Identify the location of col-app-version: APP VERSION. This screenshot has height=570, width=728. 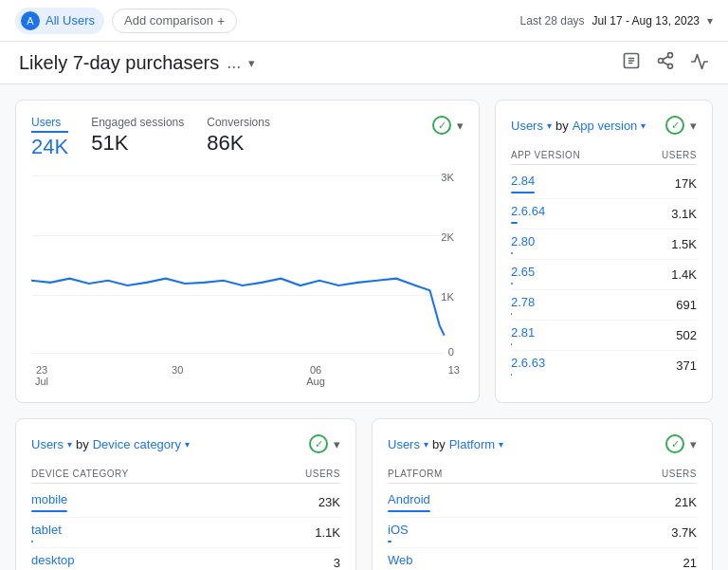
(546, 156).